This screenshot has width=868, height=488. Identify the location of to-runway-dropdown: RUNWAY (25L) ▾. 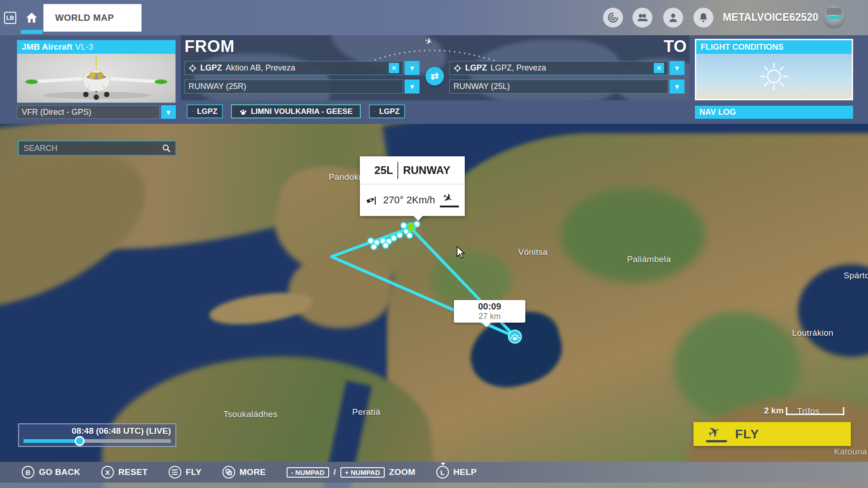
(567, 87).